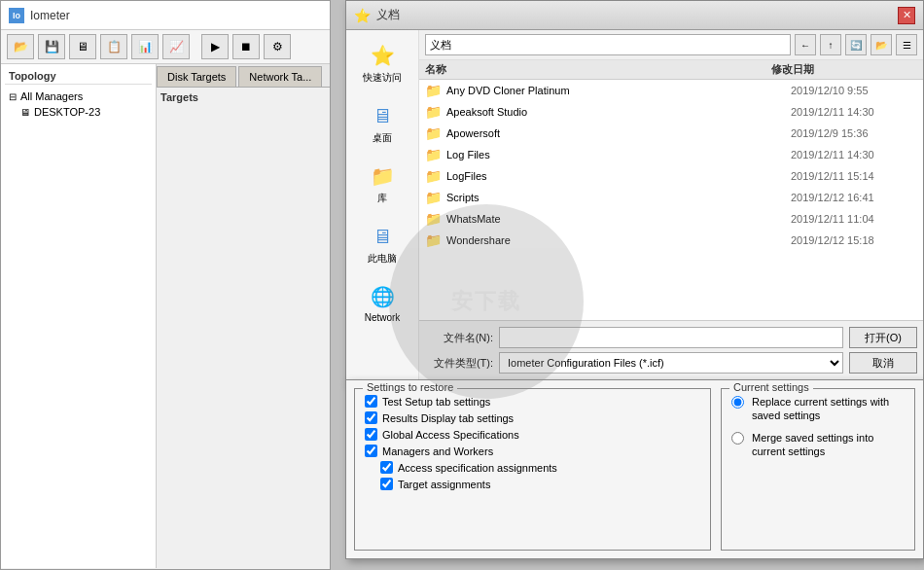 Image resolution: width=924 pixels, height=570 pixels. Describe the element at coordinates (441, 45) in the screenshot. I see `location-text: 义档` at that location.